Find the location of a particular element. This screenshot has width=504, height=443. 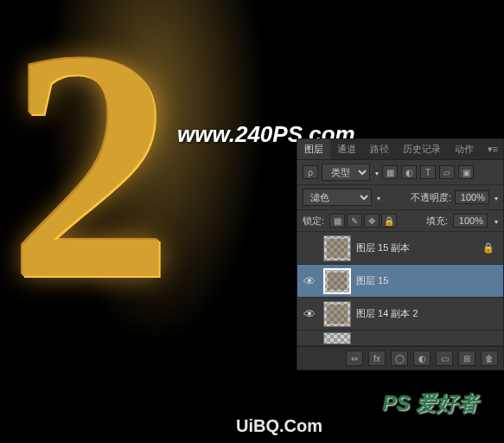

layer-item: 👁 图层 14 副本 2 is located at coordinates (400, 314).